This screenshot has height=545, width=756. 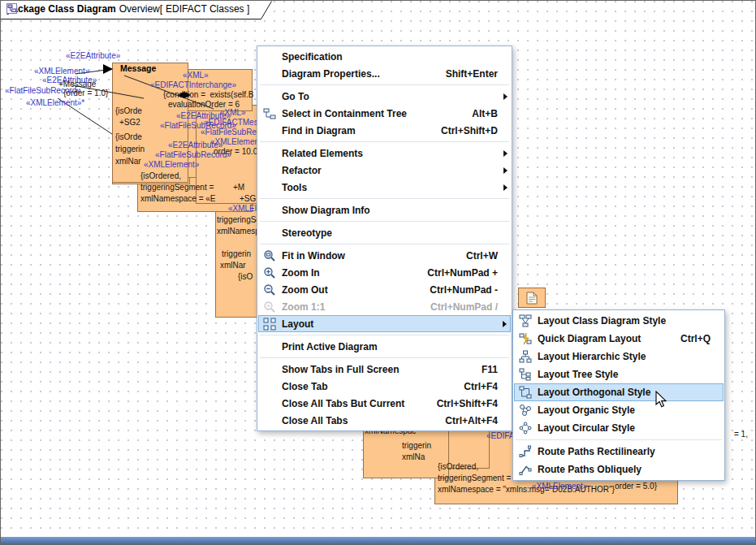 What do you see at coordinates (385, 289) in the screenshot?
I see `menu-item-zoom-out: Zoom OutCtrl+NumPad -` at bounding box center [385, 289].